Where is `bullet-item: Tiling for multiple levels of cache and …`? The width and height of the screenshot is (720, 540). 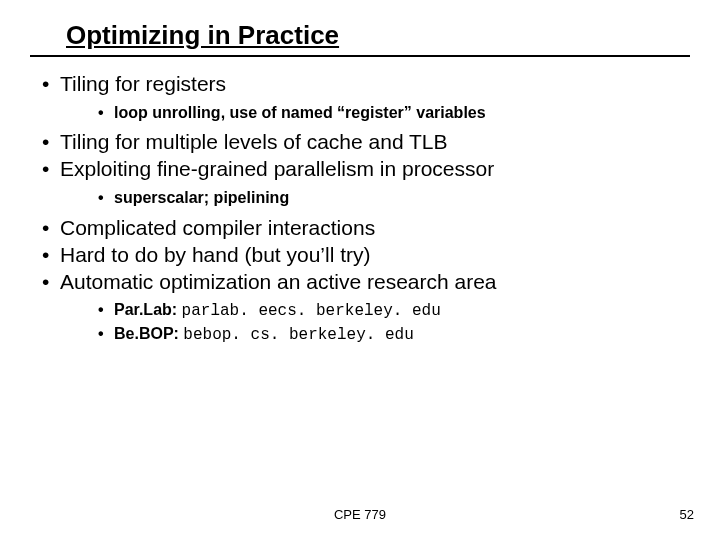 bullet-item: Tiling for multiple levels of cache and … is located at coordinates (365, 142).